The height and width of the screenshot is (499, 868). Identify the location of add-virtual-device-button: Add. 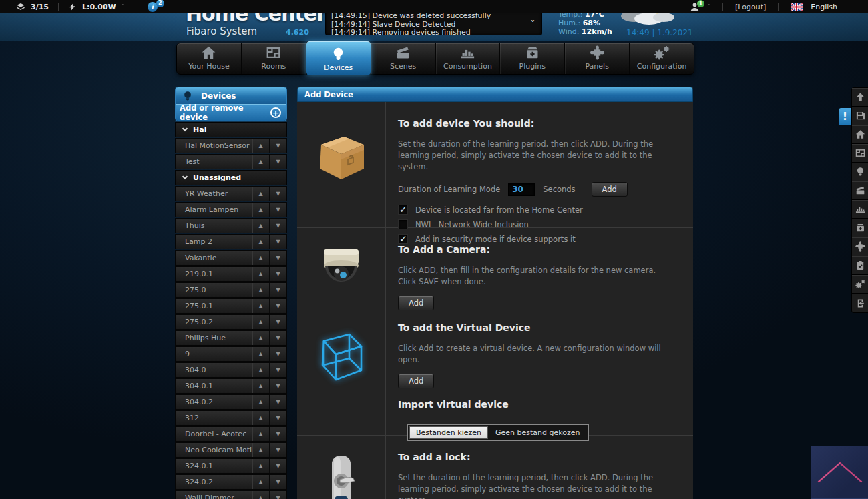
(416, 381).